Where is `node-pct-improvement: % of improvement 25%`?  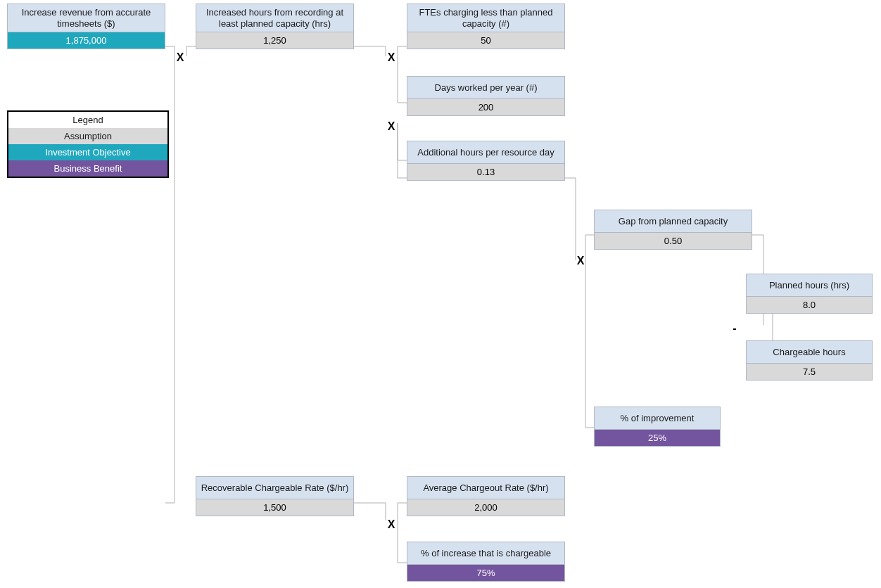
node-pct-improvement: % of improvement 25% is located at coordinates (657, 426).